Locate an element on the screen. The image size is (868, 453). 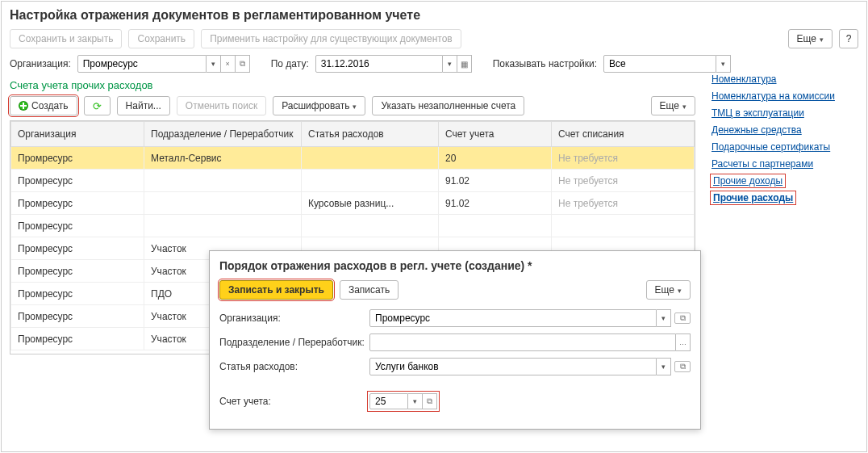
save-button: Сохранить is located at coordinates (161, 39).